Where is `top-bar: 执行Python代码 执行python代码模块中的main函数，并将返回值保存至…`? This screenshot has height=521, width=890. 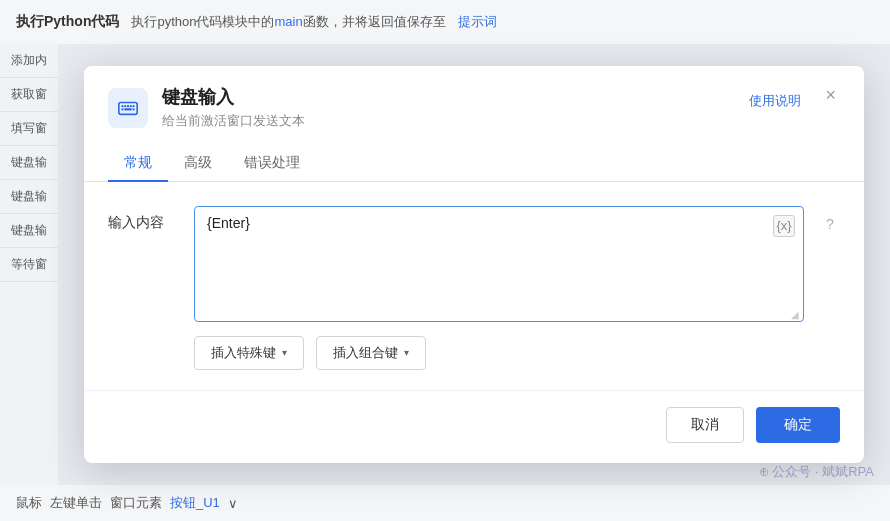
top-bar: 执行Python代码 执行python代码模块中的main函数，并将返回值保存至… is located at coordinates (445, 22).